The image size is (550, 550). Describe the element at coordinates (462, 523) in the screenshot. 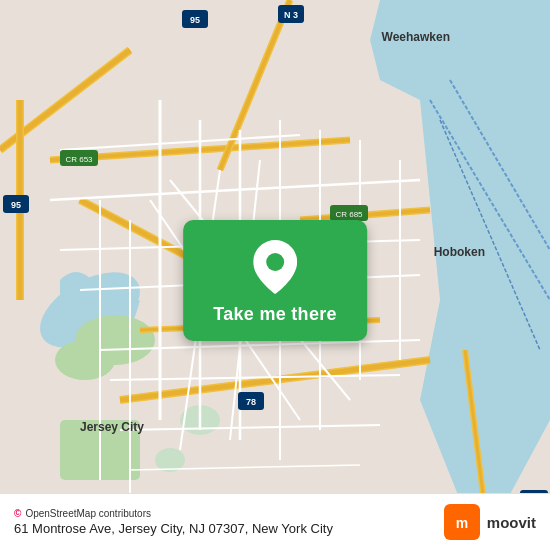

I see `svg-text: m` at that location.